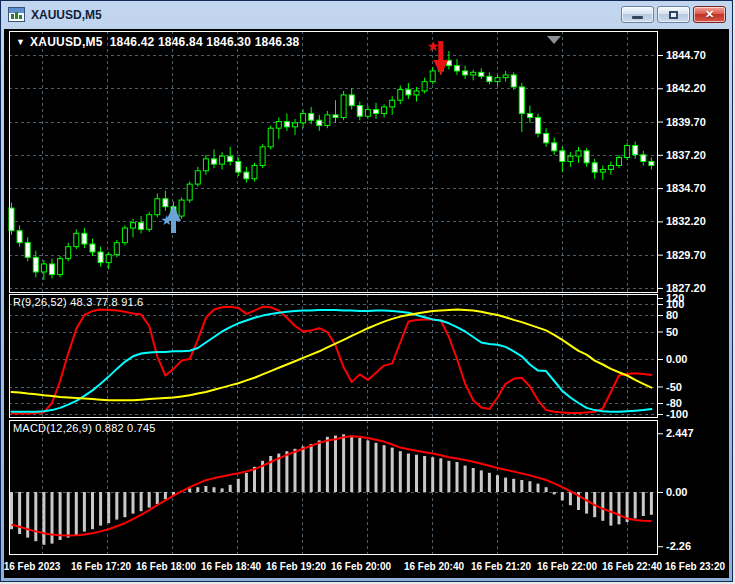 Image resolution: width=735 pixels, height=584 pixels. Describe the element at coordinates (52, 428) in the screenshot. I see `macd-indicator-name: MACD(12,26,9)` at that location.